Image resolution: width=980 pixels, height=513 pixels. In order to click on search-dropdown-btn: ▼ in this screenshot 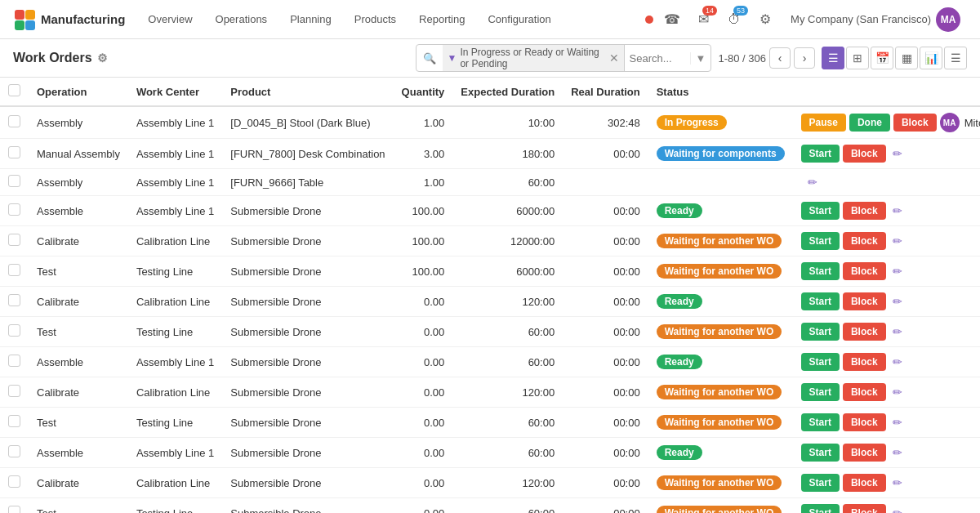, I will do `click(701, 59)`.